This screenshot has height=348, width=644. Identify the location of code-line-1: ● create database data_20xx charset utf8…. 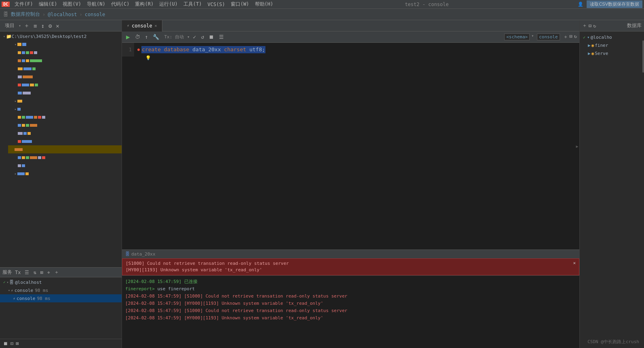
(357, 50).